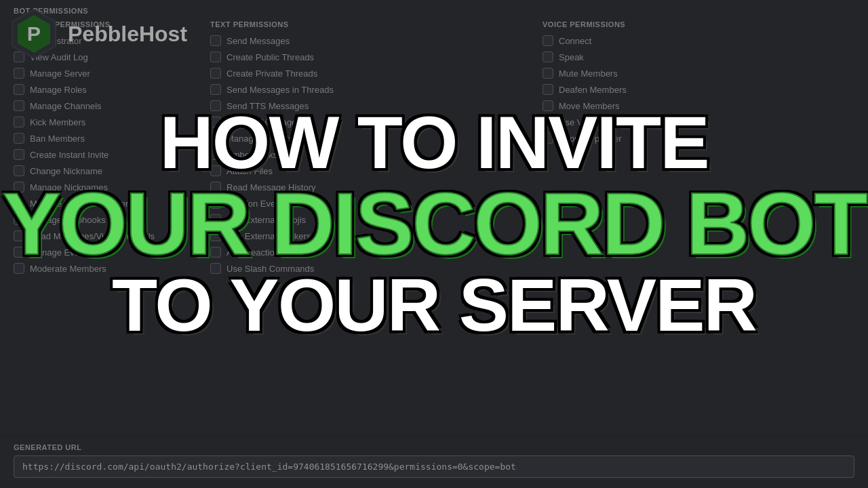 Image resolution: width=868 pixels, height=488 pixels. Describe the element at coordinates (589, 106) in the screenshot. I see `perm-label-move-members: Move Members` at that location.